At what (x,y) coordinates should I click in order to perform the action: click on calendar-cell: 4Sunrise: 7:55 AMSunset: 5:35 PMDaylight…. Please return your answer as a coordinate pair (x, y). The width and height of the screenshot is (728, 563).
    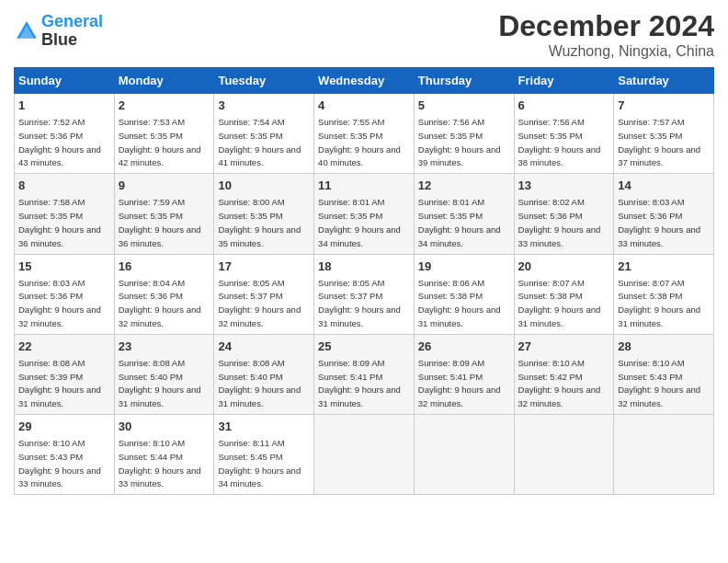
    Looking at the image, I should click on (364, 134).